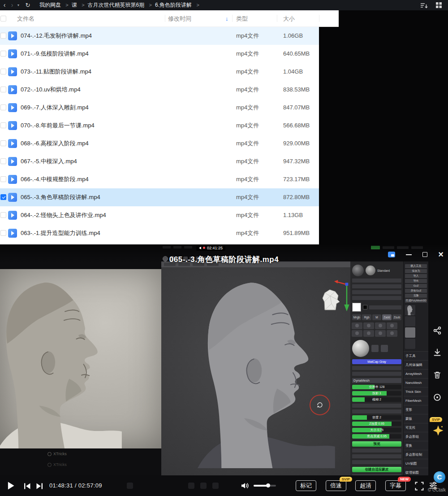 The width and height of the screenshot is (448, 496). I want to click on slider: 投影 1, so click(377, 393).